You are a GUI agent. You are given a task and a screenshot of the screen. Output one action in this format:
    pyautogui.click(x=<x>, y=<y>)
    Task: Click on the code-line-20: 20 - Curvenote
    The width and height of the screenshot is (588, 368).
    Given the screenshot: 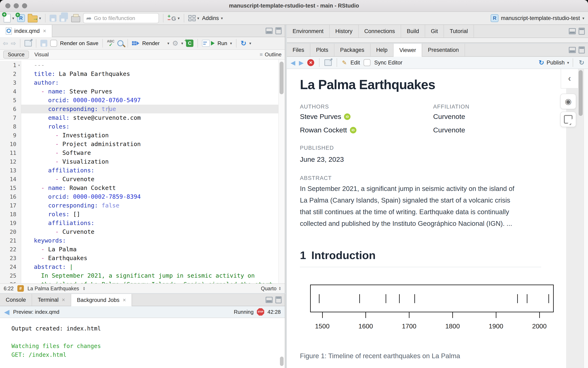 What is the action you would take?
    pyautogui.click(x=139, y=232)
    